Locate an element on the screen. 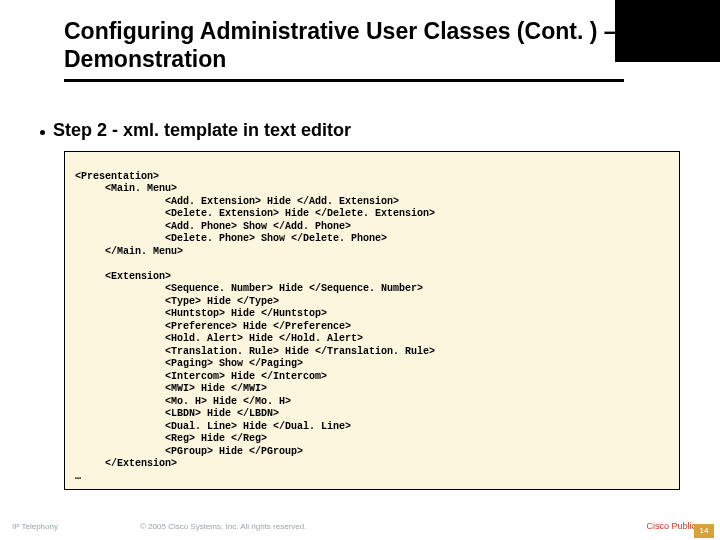  code-line: <Main. Menu> is located at coordinates (126, 188).